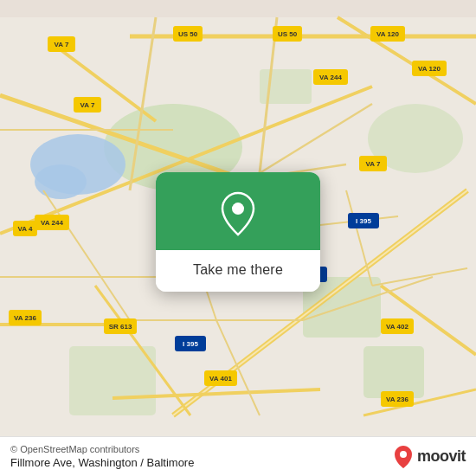 The image size is (476, 476). I want to click on copyright-text: © OpenStreetMap contributors, so click(102, 449).